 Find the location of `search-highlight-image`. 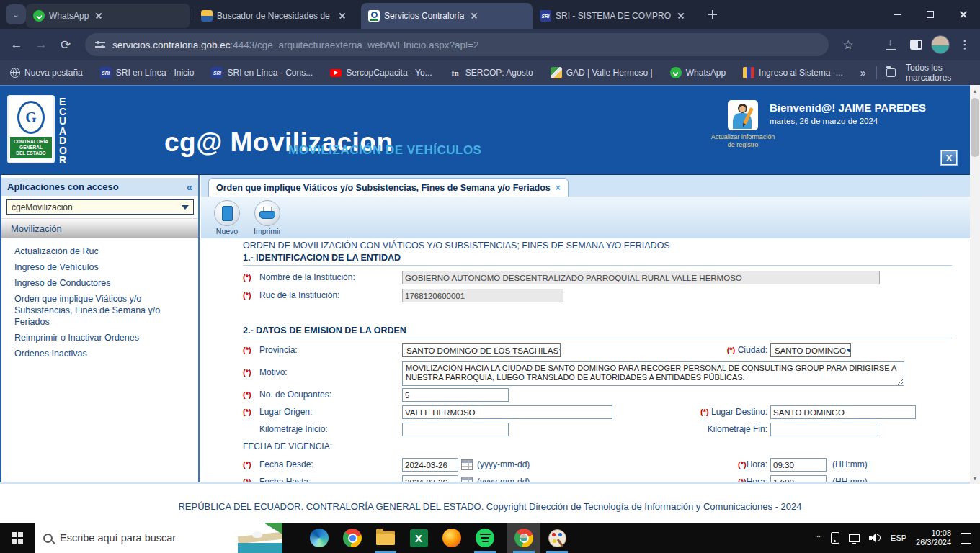

search-highlight-image is located at coordinates (260, 538).